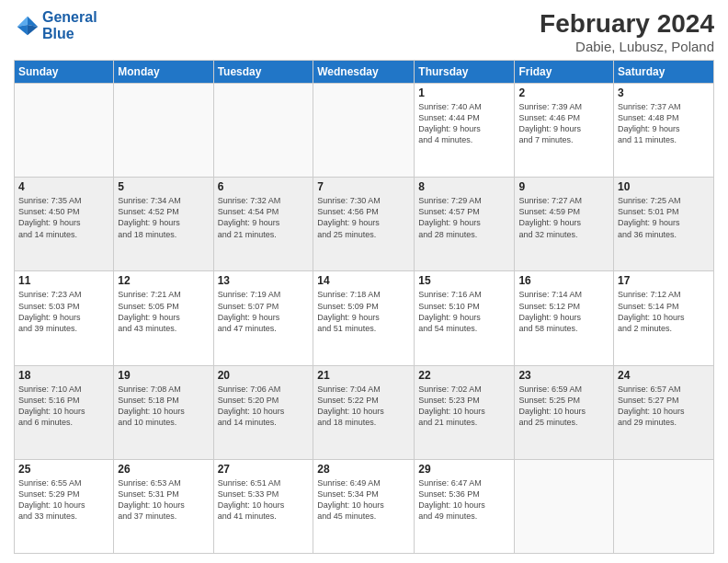  I want to click on day-number: 12, so click(164, 281).